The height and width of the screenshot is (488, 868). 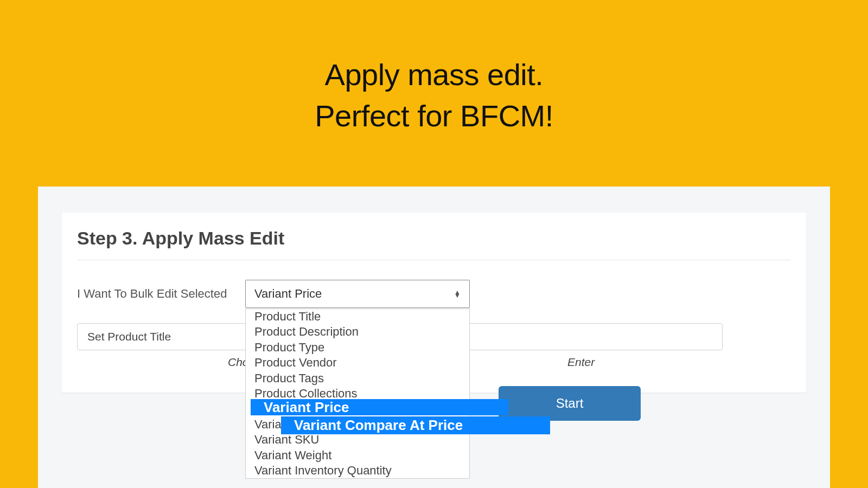 I want to click on dropdown-item: Product Description, so click(x=358, y=332).